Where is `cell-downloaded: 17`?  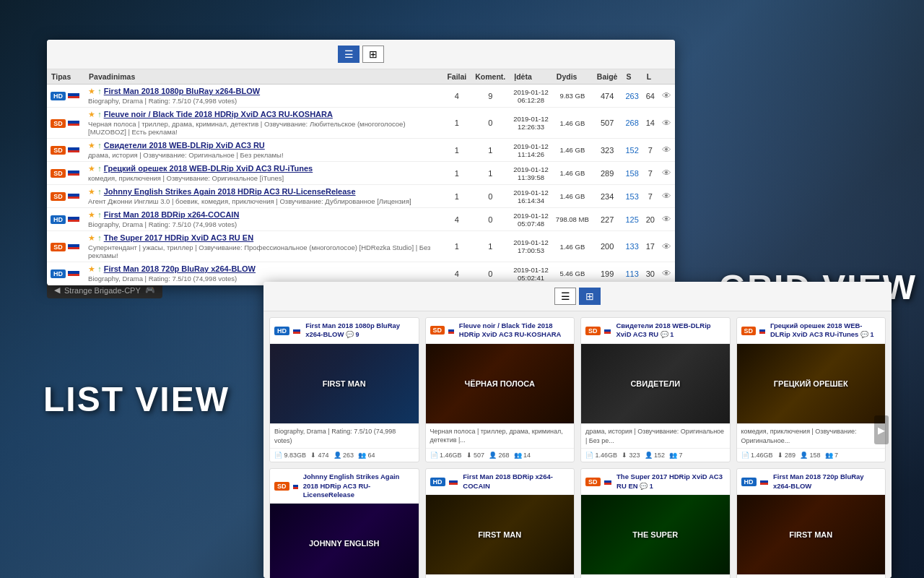
cell-downloaded: 17 is located at coordinates (650, 247).